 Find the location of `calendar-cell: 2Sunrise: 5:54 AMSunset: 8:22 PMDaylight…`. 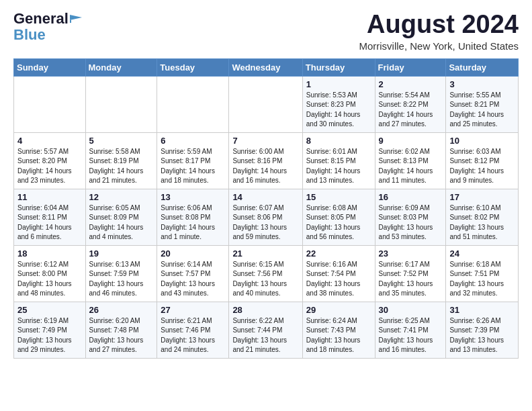

calendar-cell: 2Sunrise: 5:54 AMSunset: 8:22 PMDaylight… is located at coordinates (410, 104).